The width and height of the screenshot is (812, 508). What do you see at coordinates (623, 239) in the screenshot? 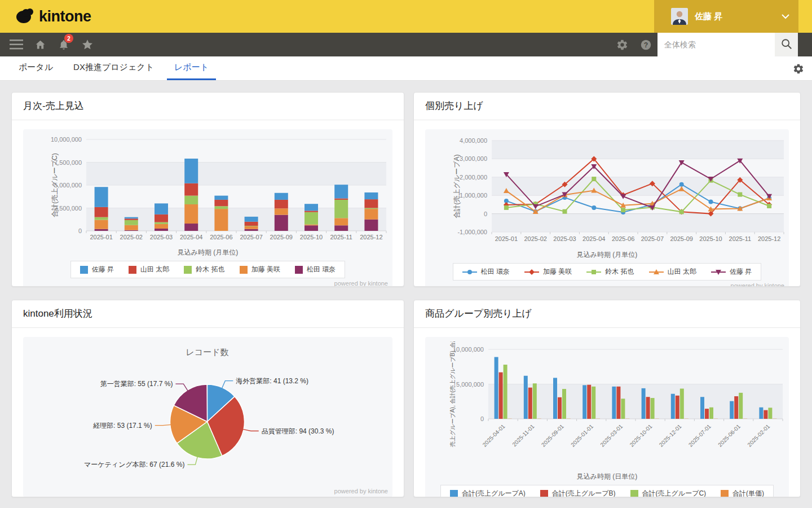
I see `x-tick-label: 2025-06` at bounding box center [623, 239].